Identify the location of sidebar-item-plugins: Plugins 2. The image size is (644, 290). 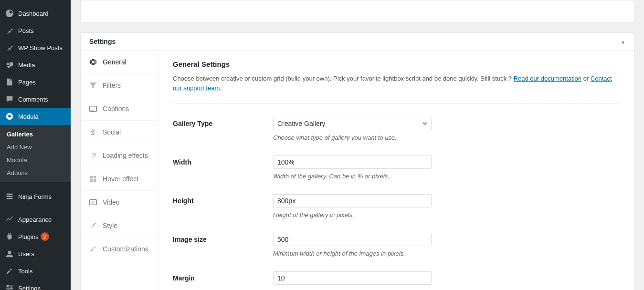
(35, 237).